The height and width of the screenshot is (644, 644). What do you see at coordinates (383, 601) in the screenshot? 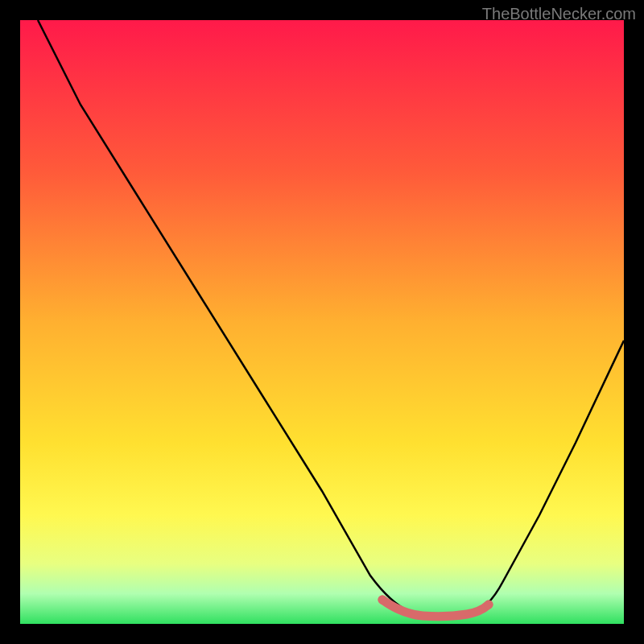
I see `highlight-start-dot` at bounding box center [383, 601].